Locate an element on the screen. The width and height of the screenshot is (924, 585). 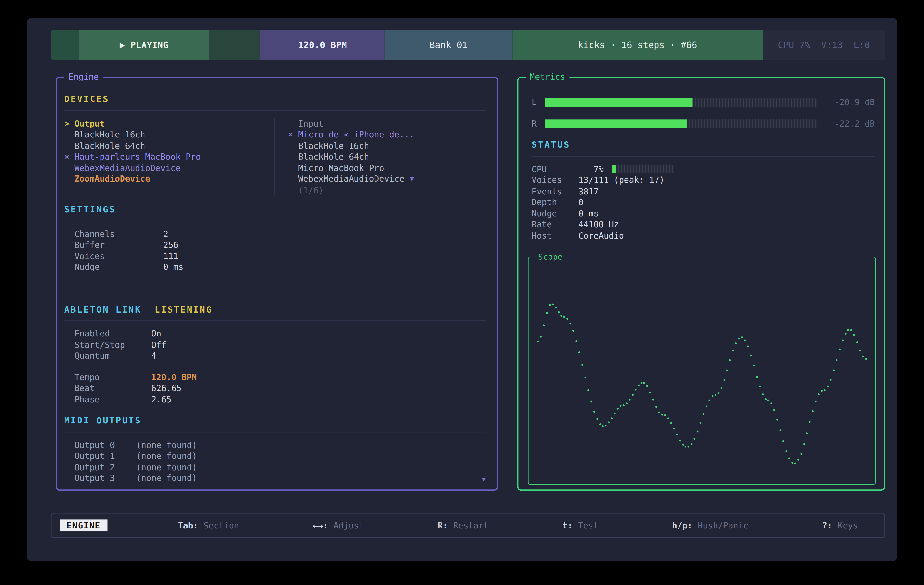
mode-badge: ENGINE is located at coordinates (84, 526).